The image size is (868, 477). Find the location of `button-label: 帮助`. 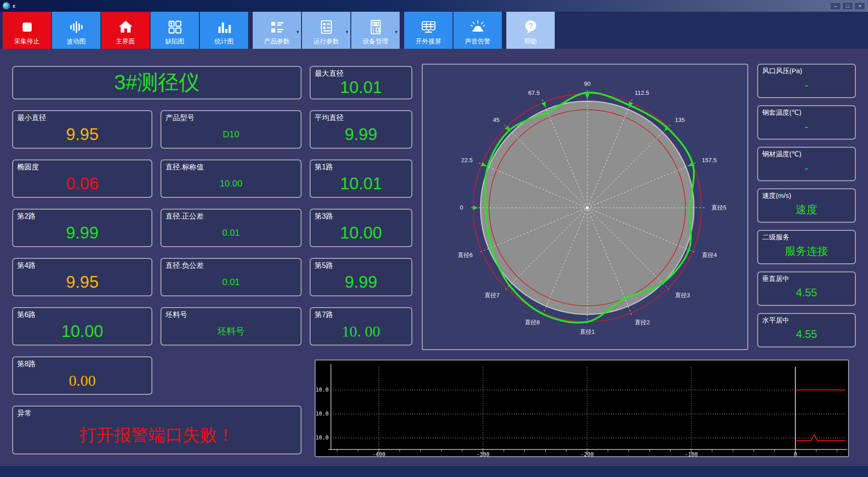

button-label: 帮助 is located at coordinates (531, 42).